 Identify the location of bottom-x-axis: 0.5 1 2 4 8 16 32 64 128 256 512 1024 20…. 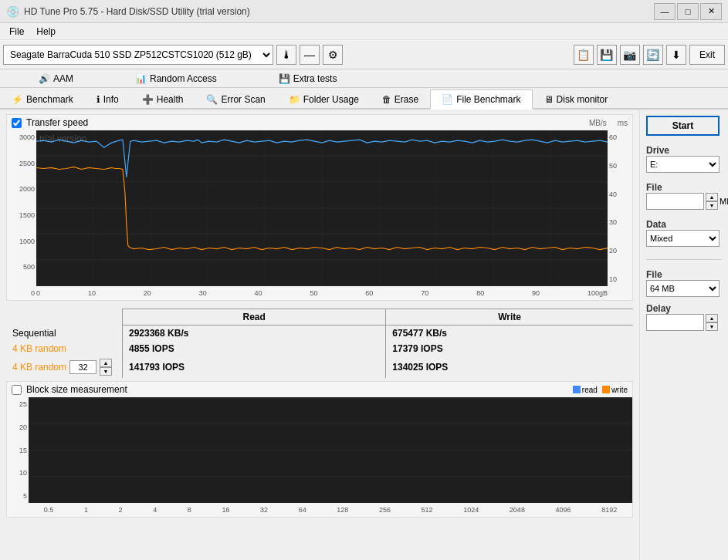
(330, 510).